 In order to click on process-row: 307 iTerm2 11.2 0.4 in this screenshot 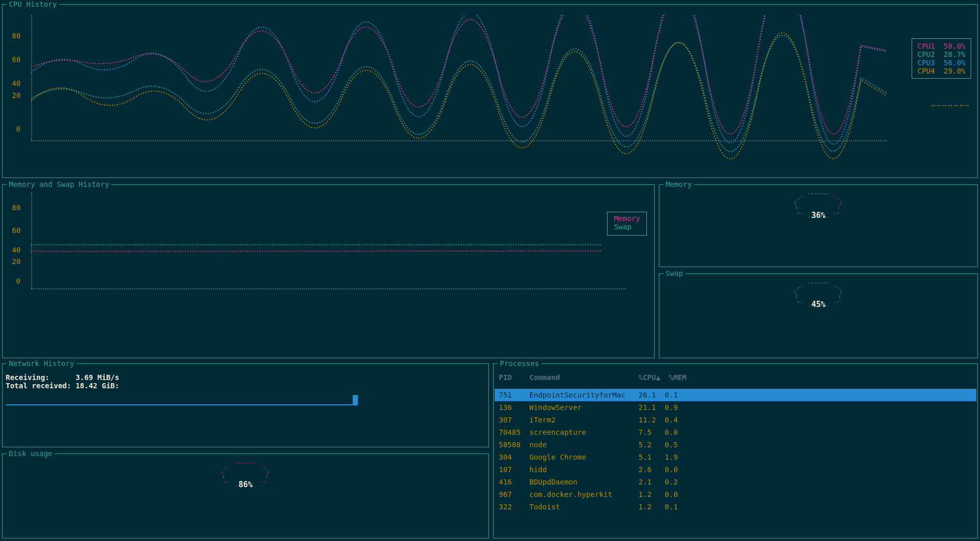, I will do `click(736, 420)`.